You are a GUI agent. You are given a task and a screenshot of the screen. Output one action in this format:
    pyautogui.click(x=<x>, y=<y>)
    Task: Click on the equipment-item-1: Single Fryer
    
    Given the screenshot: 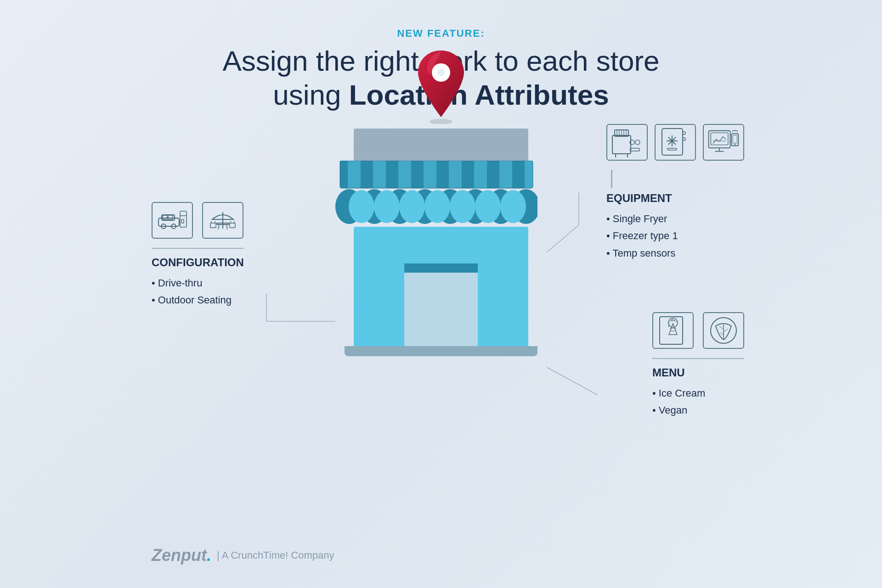 What is the action you would take?
    pyautogui.click(x=675, y=218)
    